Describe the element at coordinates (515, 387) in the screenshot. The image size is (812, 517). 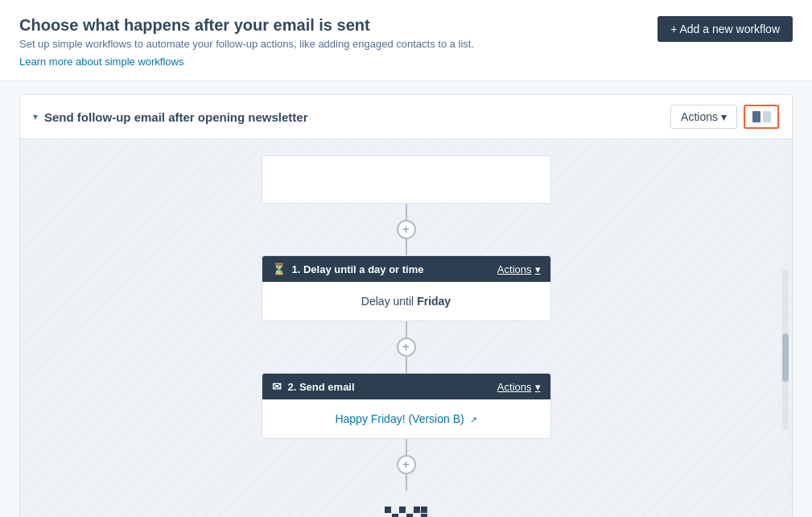
I see `send-email-actions-label: Actions` at that location.